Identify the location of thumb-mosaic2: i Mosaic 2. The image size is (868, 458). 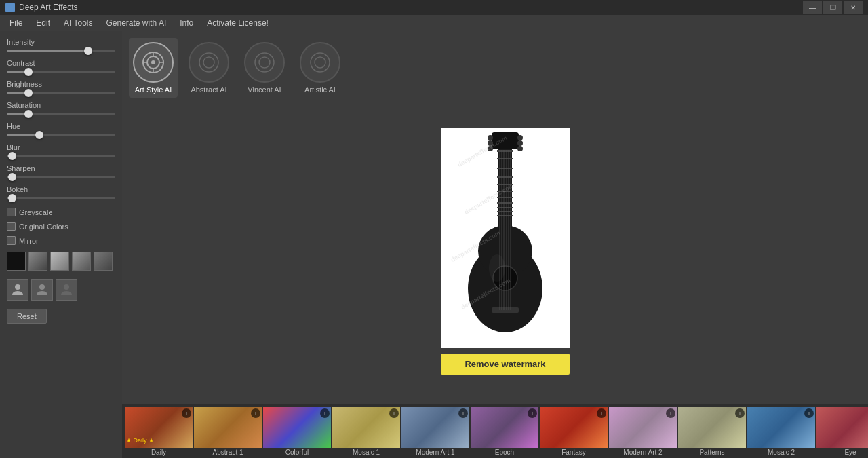
(781, 432).